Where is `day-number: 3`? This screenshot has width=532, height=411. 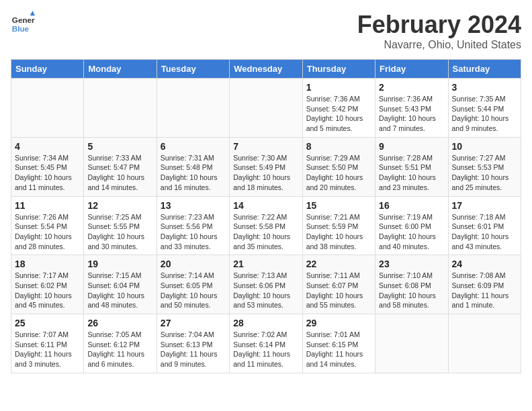
day-number: 3 is located at coordinates (485, 87).